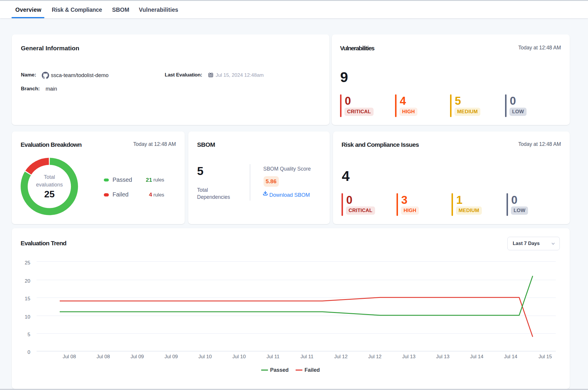 The image size is (588, 390). I want to click on svg-text: 20, so click(28, 281).